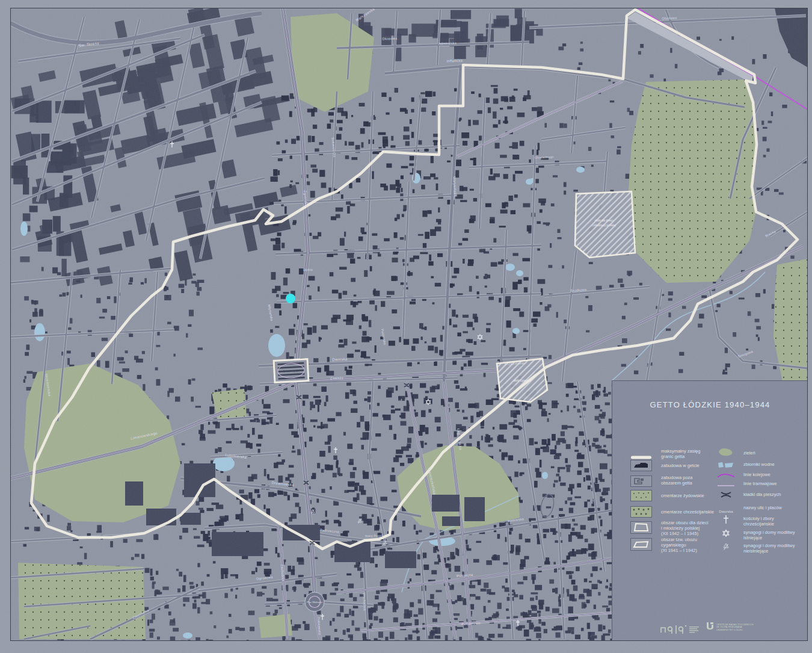 The width and height of the screenshot is (812, 653). What do you see at coordinates (769, 535) in the screenshot?
I see `legend-label-syn-exist: synagogi i domy modlitwy istniejące` at bounding box center [769, 535].